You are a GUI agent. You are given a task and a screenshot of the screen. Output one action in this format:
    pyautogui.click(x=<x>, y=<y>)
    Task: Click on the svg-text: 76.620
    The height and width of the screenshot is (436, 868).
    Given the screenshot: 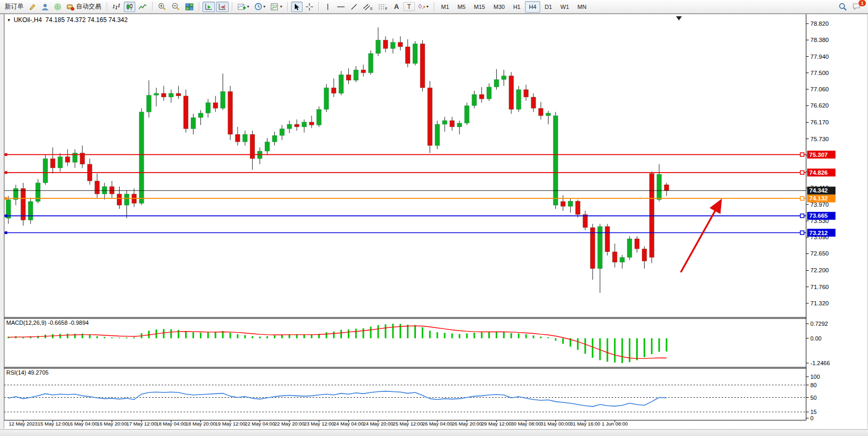 What is the action you would take?
    pyautogui.click(x=819, y=105)
    